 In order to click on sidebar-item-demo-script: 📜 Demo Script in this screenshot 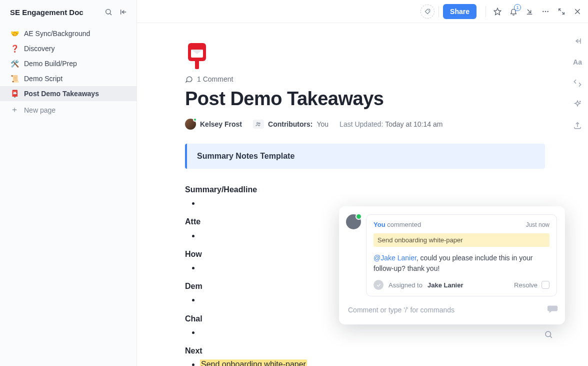, I will do `click(68, 79)`.